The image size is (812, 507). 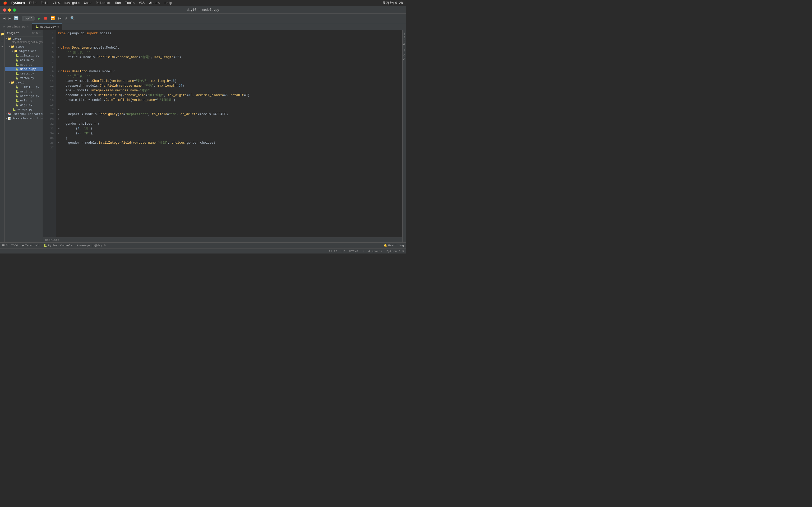 I want to click on settings-icon: ⚙, so click(x=37, y=33).